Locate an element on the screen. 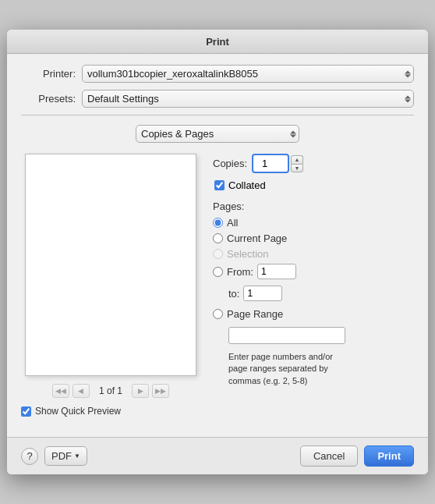  cancel-button: Cancel is located at coordinates (329, 456).